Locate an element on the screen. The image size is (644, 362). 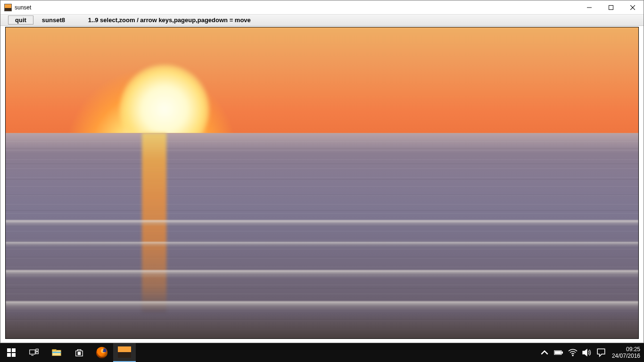
close-button is located at coordinates (633, 8).